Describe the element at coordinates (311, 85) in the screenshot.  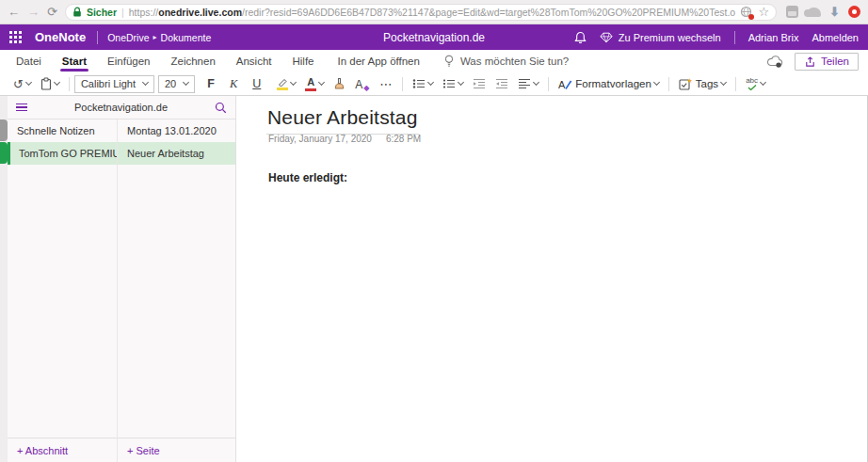
I see `font-color-icon: A` at that location.